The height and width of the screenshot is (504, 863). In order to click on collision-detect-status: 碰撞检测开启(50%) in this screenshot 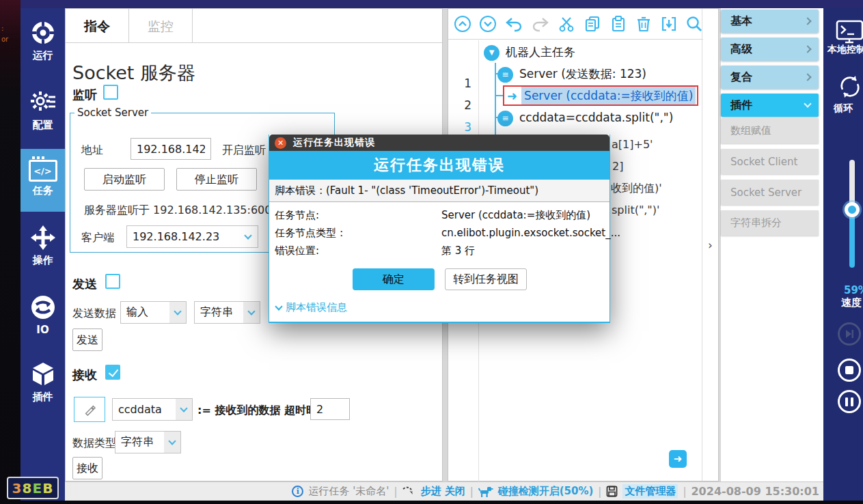, I will do `click(546, 492)`.